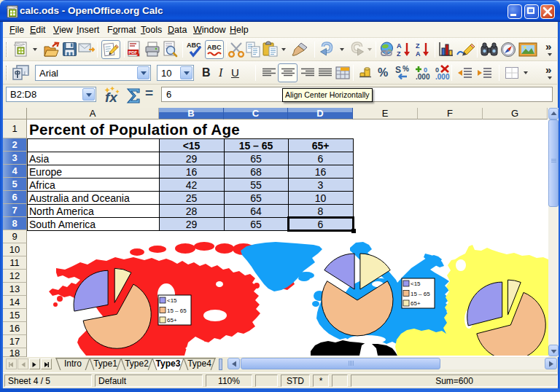  I want to click on svg-text: PDF, so click(133, 52).